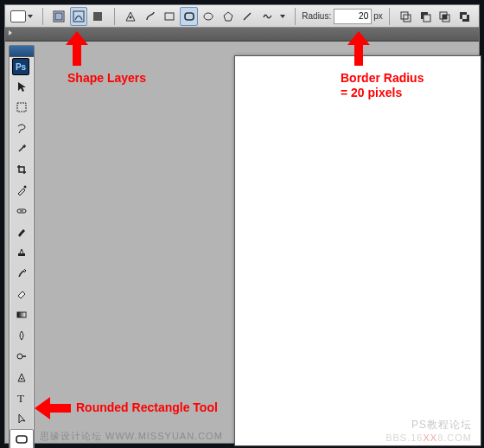  Describe the element at coordinates (209, 16) in the screenshot. I see `ellipse-tool-icon` at that location.